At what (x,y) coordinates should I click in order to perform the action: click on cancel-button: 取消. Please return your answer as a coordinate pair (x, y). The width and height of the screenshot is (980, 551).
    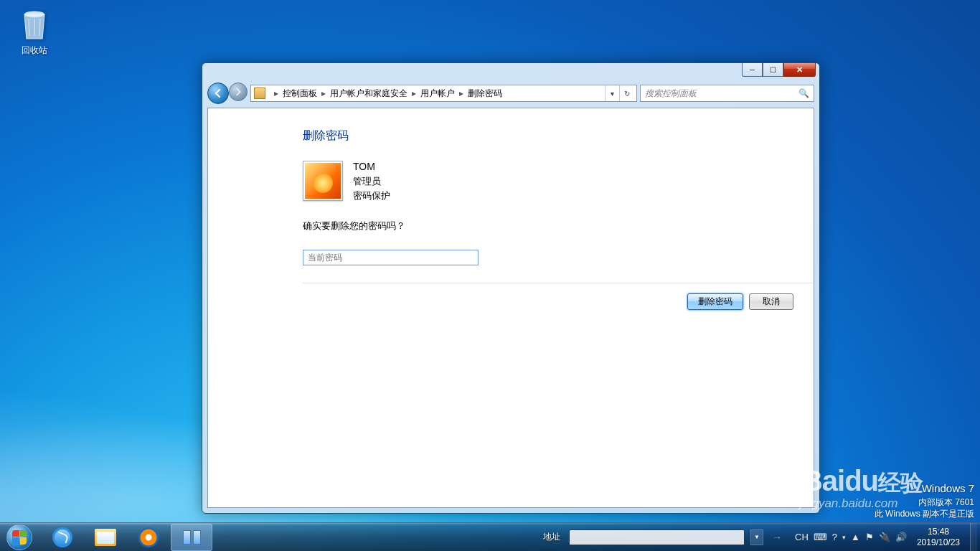
    Looking at the image, I should click on (771, 301).